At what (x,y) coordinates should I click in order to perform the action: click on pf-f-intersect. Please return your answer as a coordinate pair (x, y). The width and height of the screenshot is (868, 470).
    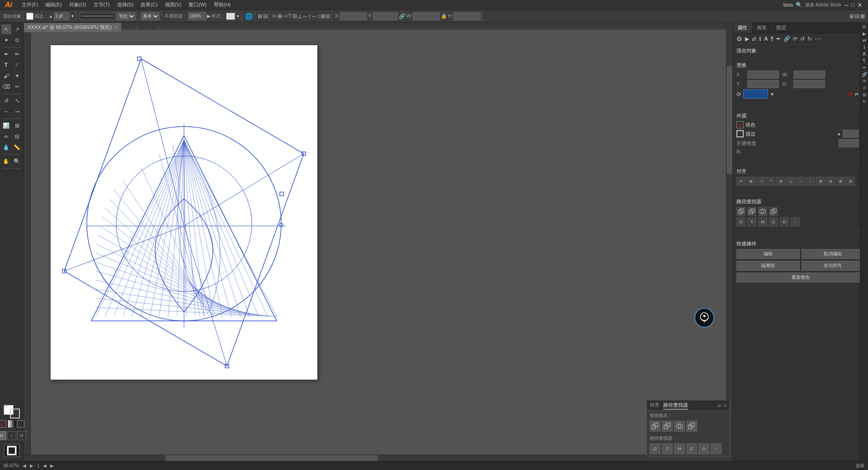
    Looking at the image, I should click on (679, 426).